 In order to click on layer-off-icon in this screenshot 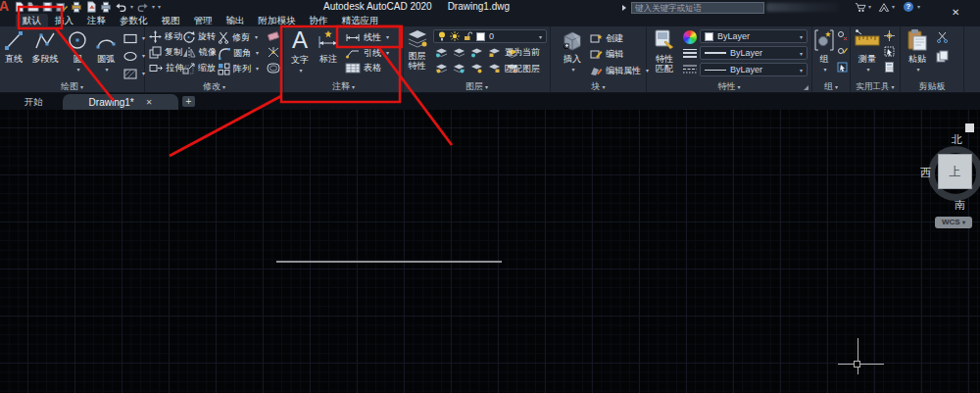, I will do `click(459, 53)`.